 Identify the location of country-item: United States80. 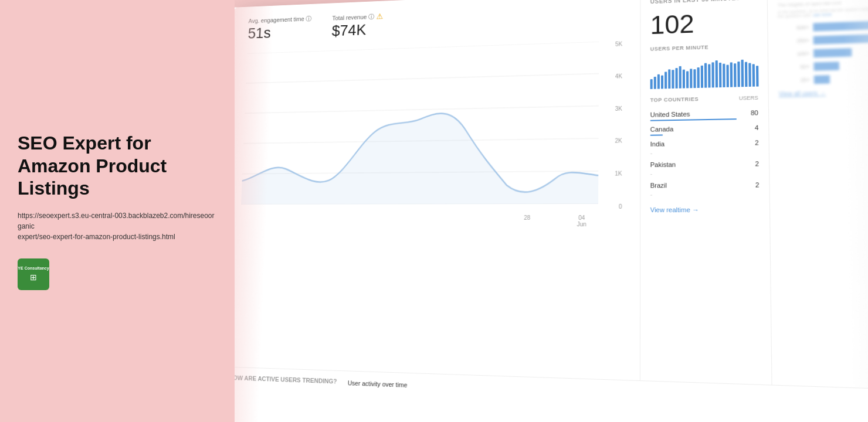
(704, 115).